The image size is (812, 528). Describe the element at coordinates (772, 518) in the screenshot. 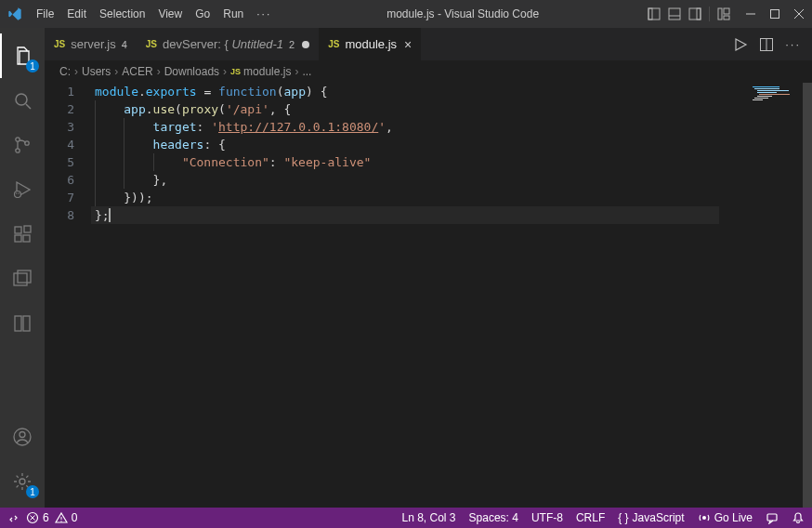

I see `feedback-icon` at that location.